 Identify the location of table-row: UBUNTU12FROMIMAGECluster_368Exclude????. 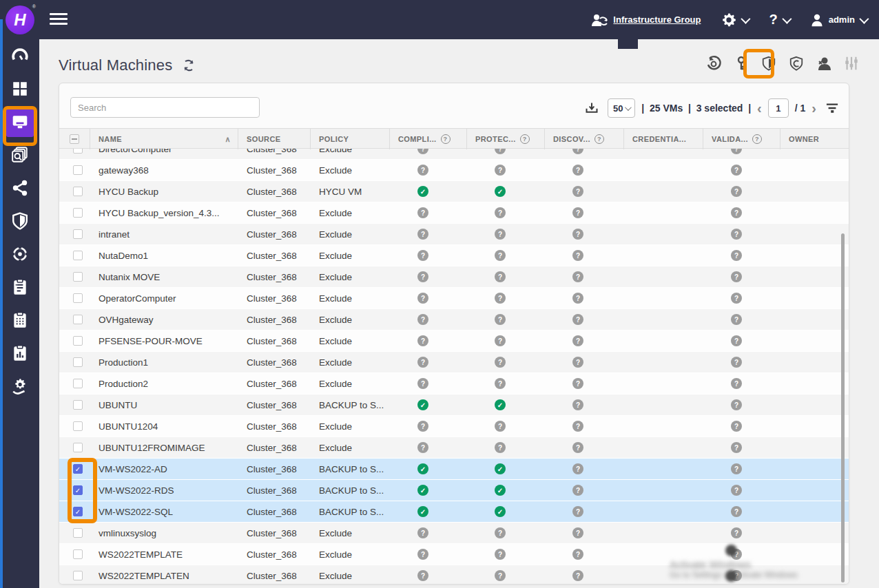
(455, 448).